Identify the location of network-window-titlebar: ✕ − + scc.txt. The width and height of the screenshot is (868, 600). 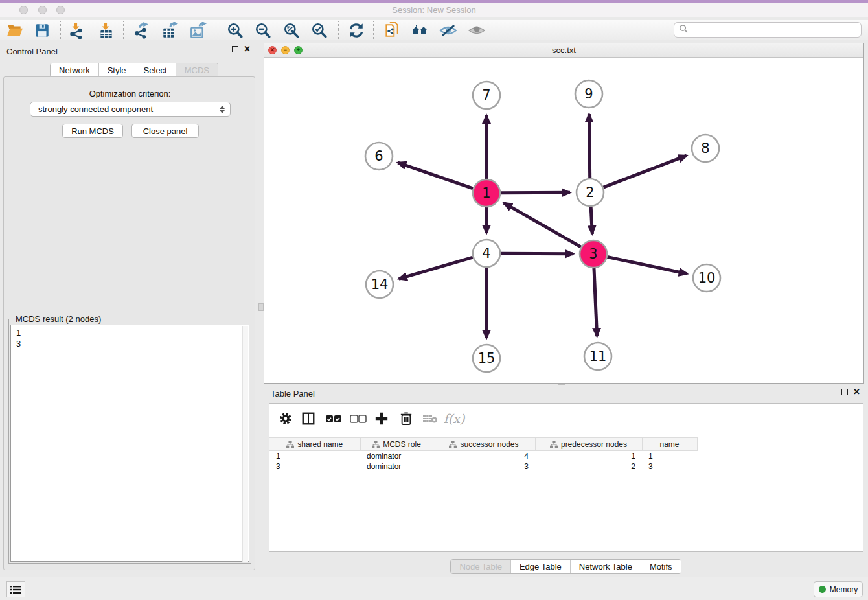
(564, 51).